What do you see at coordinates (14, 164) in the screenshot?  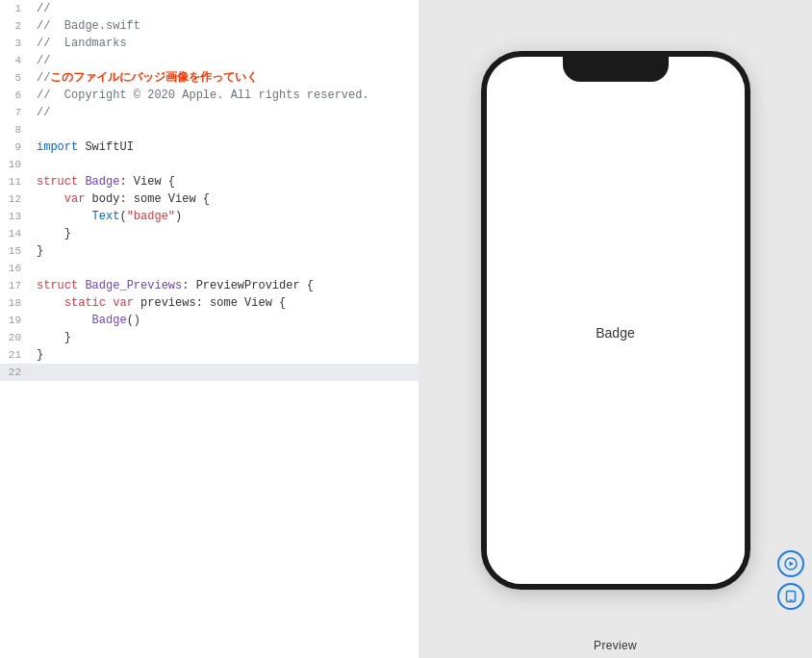 I see `line-number: 10` at bounding box center [14, 164].